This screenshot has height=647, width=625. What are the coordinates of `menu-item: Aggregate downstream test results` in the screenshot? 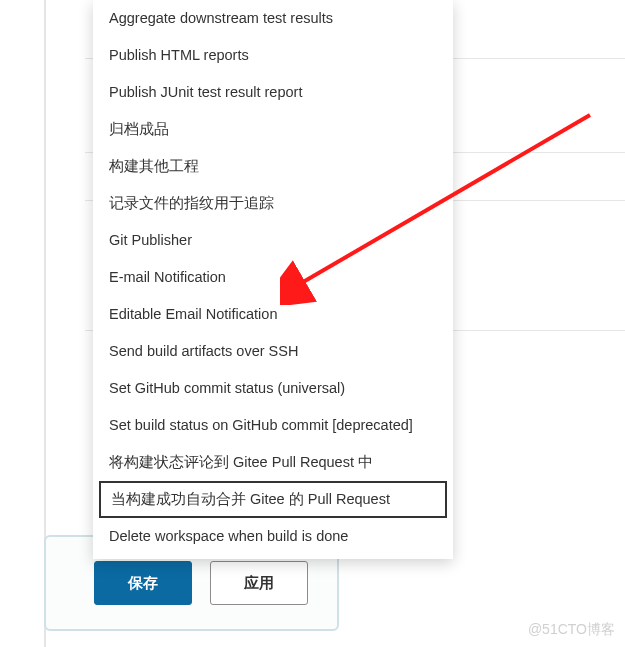 It's located at (273, 18).